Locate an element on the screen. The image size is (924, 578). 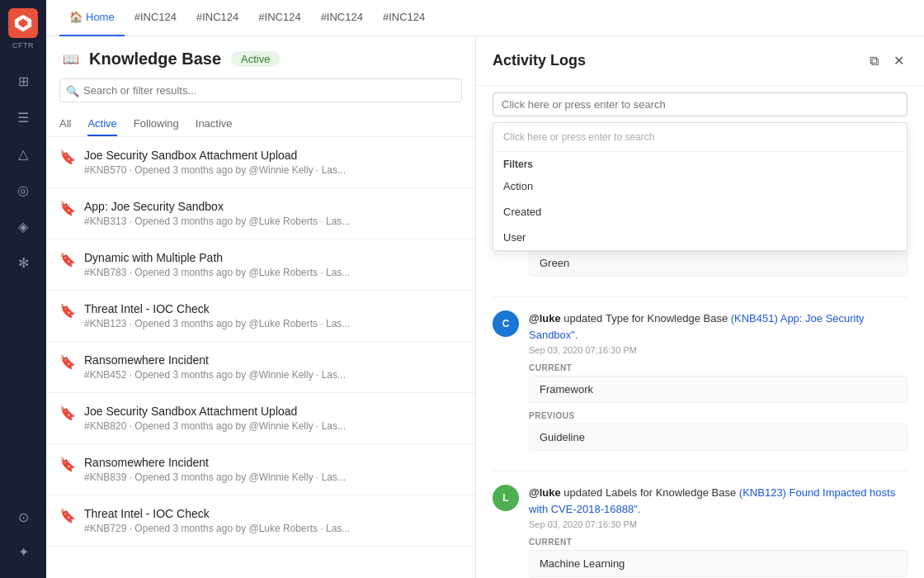
star-icon: ✦ is located at coordinates (23, 552).